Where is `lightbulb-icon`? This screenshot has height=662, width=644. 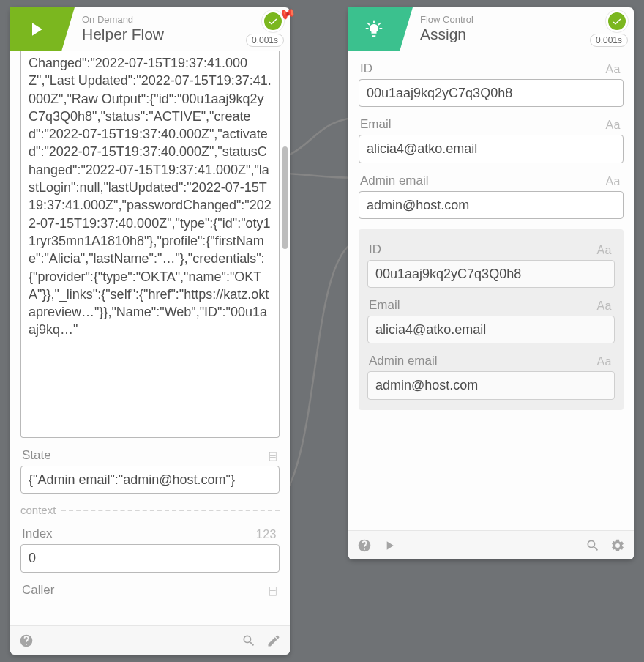
lightbulb-icon is located at coordinates (374, 29).